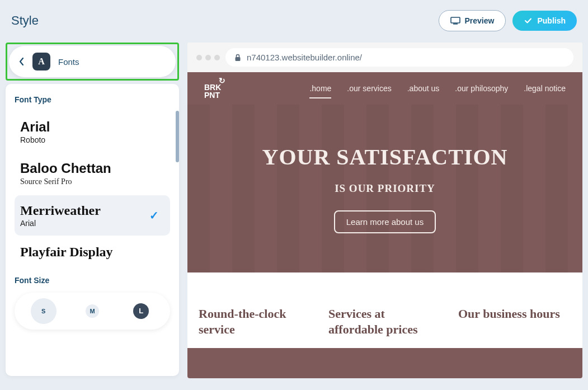 The width and height of the screenshot is (588, 390). I want to click on traffic-lights, so click(208, 58).